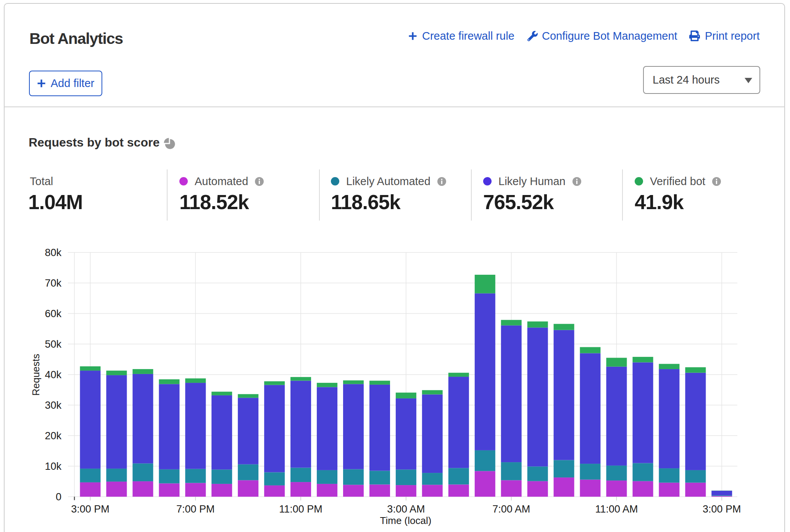 This screenshot has width=790, height=532. What do you see at coordinates (53, 436) in the screenshot?
I see `svg-text: 20k` at bounding box center [53, 436].